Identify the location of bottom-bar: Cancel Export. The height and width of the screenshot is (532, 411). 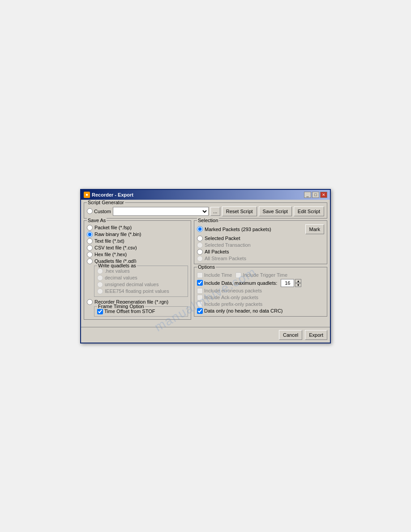
(206, 335).